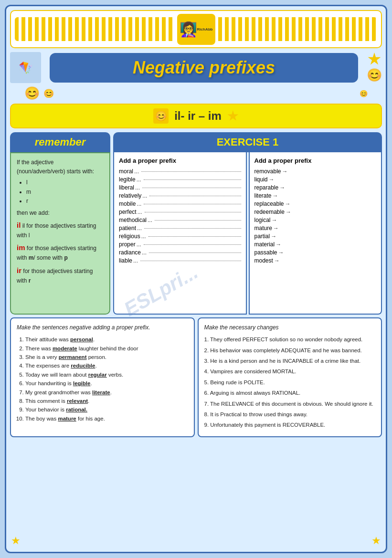 This screenshot has width=392, height=558. Describe the element at coordinates (364, 94) in the screenshot. I see `smiley-right-small: 😊` at that location.